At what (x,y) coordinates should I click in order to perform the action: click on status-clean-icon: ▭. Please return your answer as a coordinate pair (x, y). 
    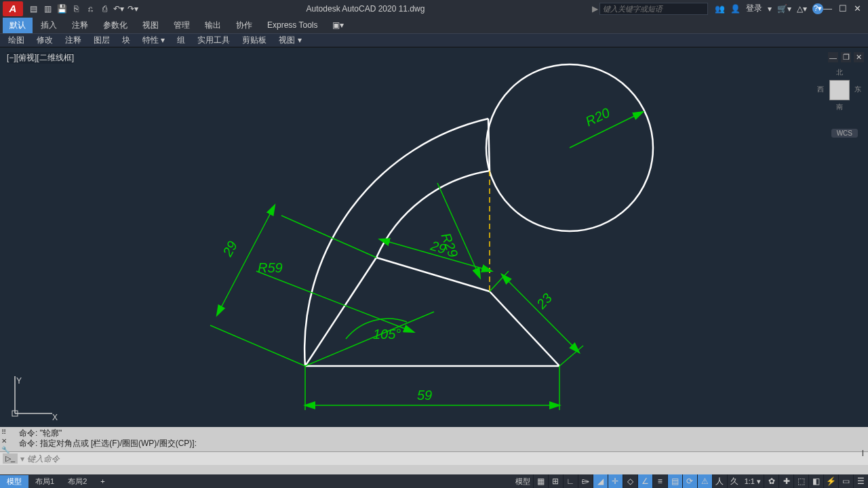
    Looking at the image, I should click on (846, 481).